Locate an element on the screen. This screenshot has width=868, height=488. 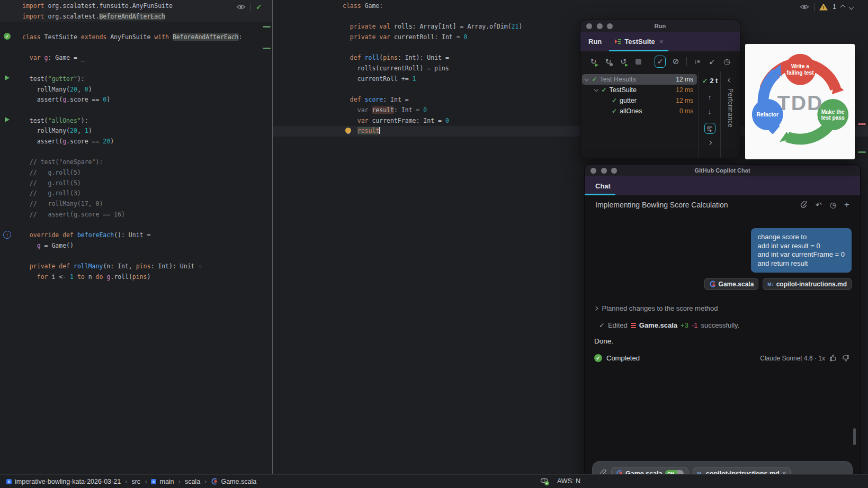
active-tab-underline is located at coordinates (639, 51).